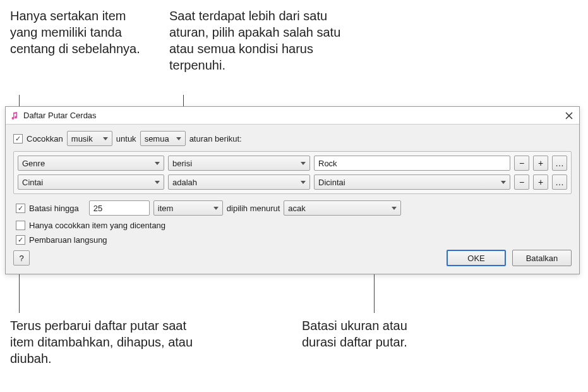  What do you see at coordinates (412, 182) in the screenshot?
I see `rule-value-select: Dicintai` at bounding box center [412, 182].